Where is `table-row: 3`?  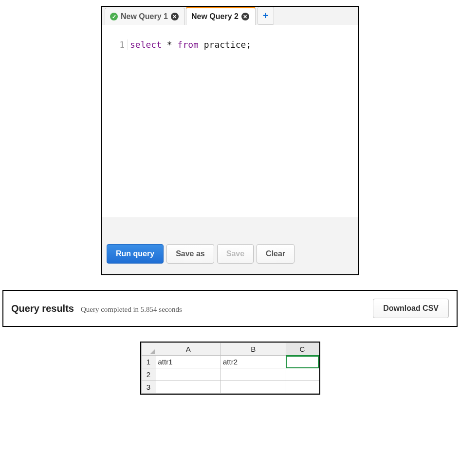 table-row: 3 is located at coordinates (230, 387).